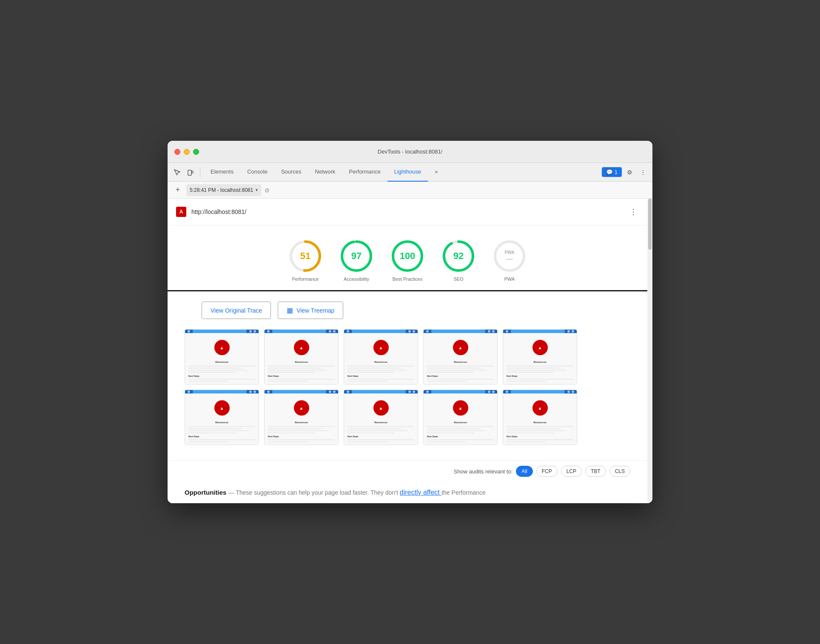 The width and height of the screenshot is (820, 644). I want to click on opportunities-section: Opportunities — These suggestions can he…, so click(407, 493).